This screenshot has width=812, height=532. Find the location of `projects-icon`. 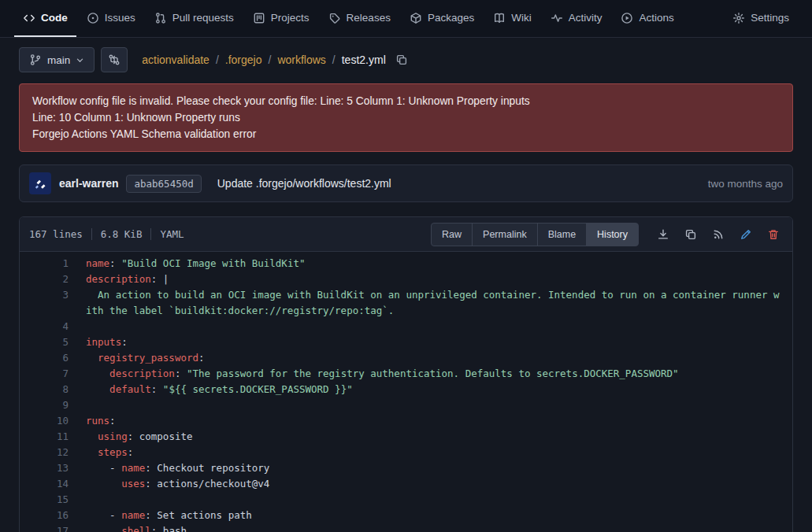

projects-icon is located at coordinates (259, 18).